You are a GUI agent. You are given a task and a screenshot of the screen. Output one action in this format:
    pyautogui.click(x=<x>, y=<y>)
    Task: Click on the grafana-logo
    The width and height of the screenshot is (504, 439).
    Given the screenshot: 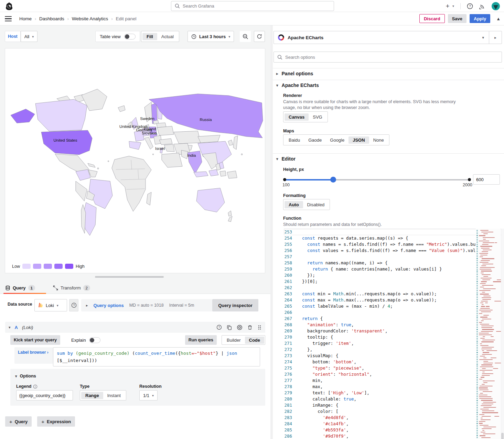 What is the action you would take?
    pyautogui.click(x=9, y=6)
    